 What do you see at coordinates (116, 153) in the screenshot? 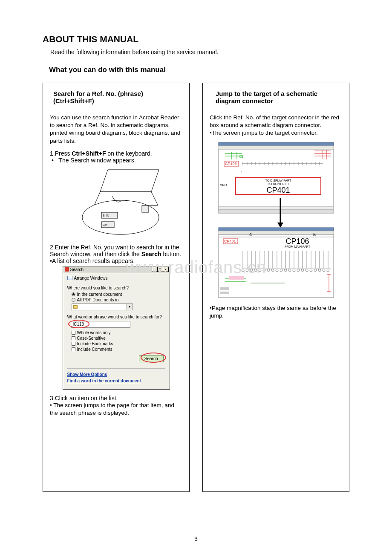
I see `step1: 1.Press Ctrl+Shift+F on the keyboard.` at bounding box center [116, 153].